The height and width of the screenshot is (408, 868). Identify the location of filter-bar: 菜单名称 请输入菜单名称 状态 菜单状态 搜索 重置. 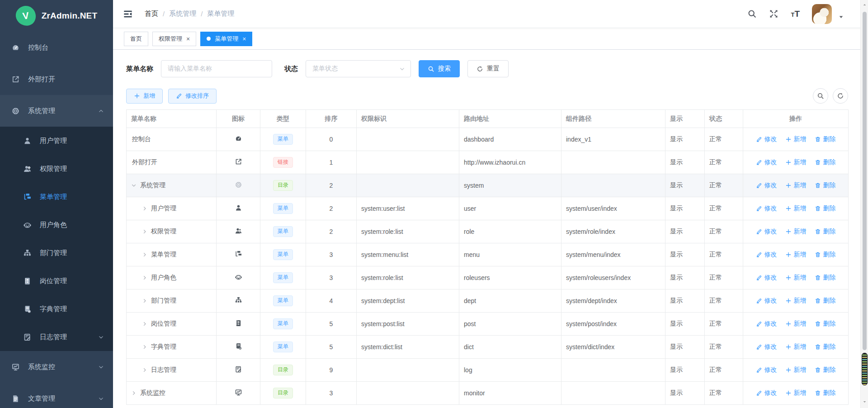
(497, 69).